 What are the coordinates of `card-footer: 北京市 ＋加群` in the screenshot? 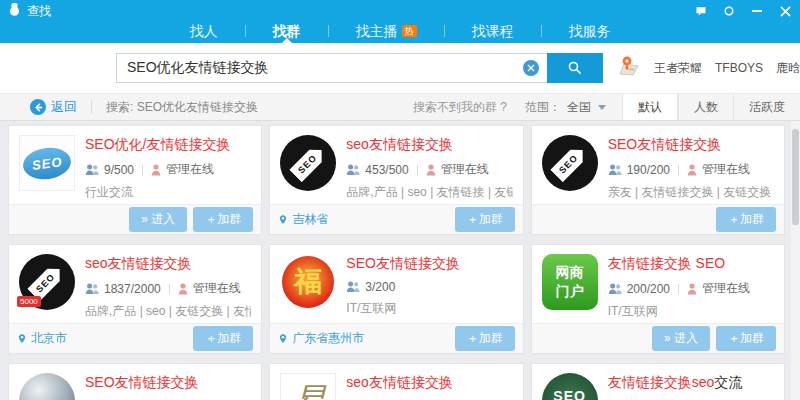 It's located at (135, 338).